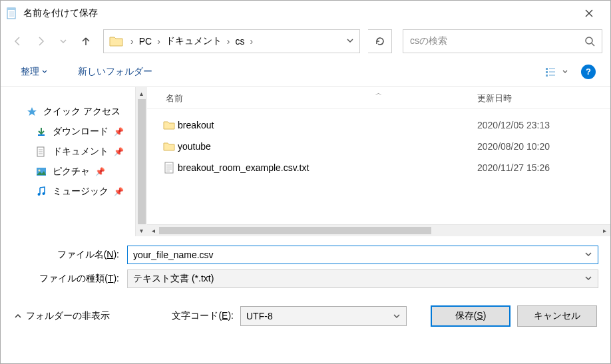 The width and height of the screenshot is (611, 364). I want to click on organize-menu: 整理, so click(34, 72).